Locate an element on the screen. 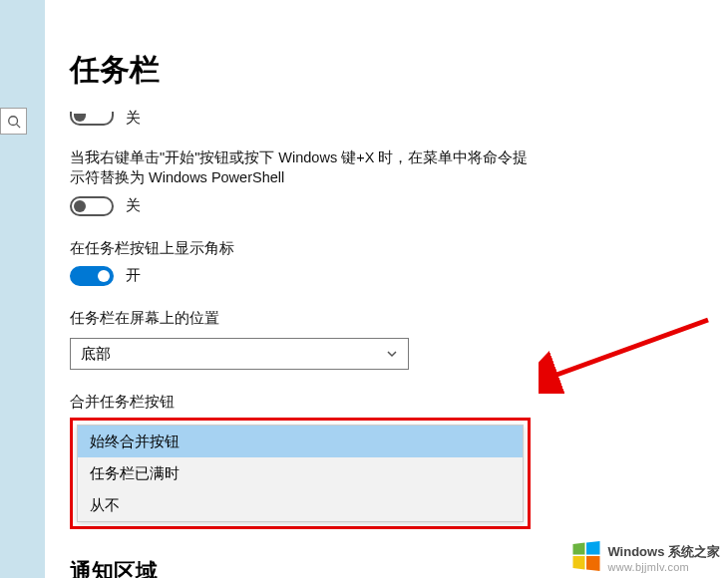  setting-label-badges: 在任务栏按钮上显示角标 is located at coordinates (304, 248).